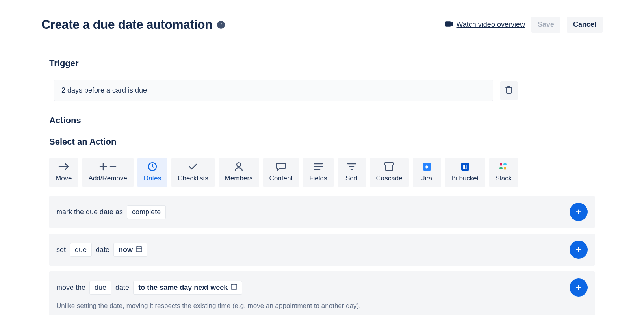 This screenshot has width=644, height=321. What do you see at coordinates (187, 288) in the screenshot?
I see `same-day-next-week-chip: to the same day next week` at bounding box center [187, 288].